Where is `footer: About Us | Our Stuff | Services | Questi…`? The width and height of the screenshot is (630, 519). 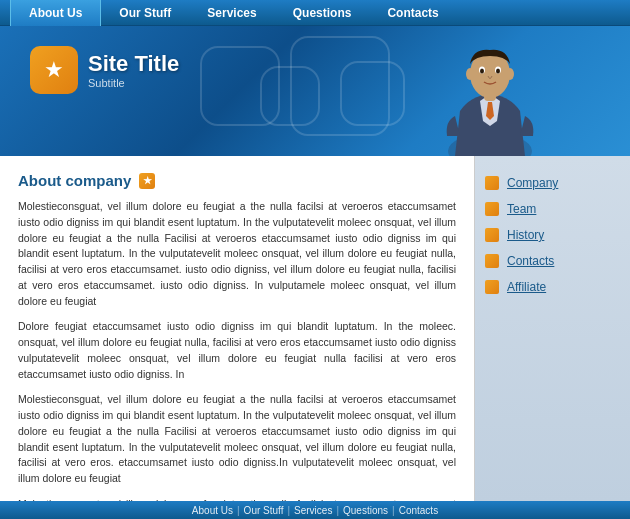
footer: About Us | Our Stuff | Services | Questi… is located at coordinates (315, 510).